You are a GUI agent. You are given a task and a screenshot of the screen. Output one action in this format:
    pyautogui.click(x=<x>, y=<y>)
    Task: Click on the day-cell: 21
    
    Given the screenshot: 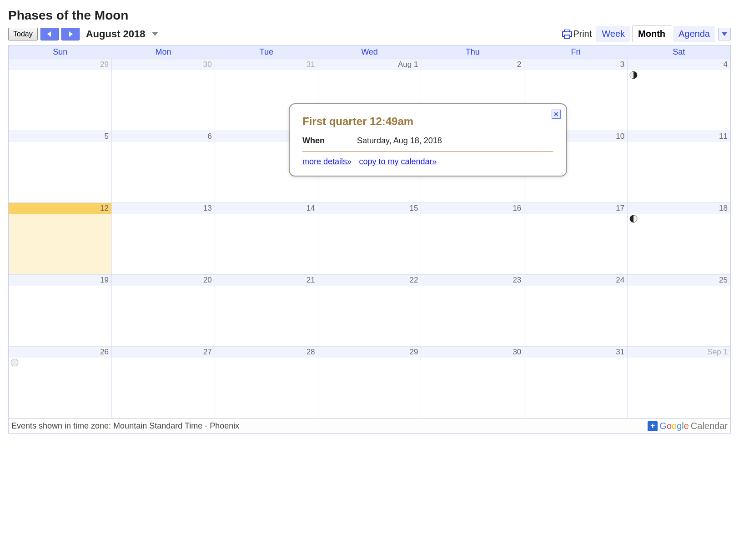 What is the action you would take?
    pyautogui.click(x=266, y=311)
    